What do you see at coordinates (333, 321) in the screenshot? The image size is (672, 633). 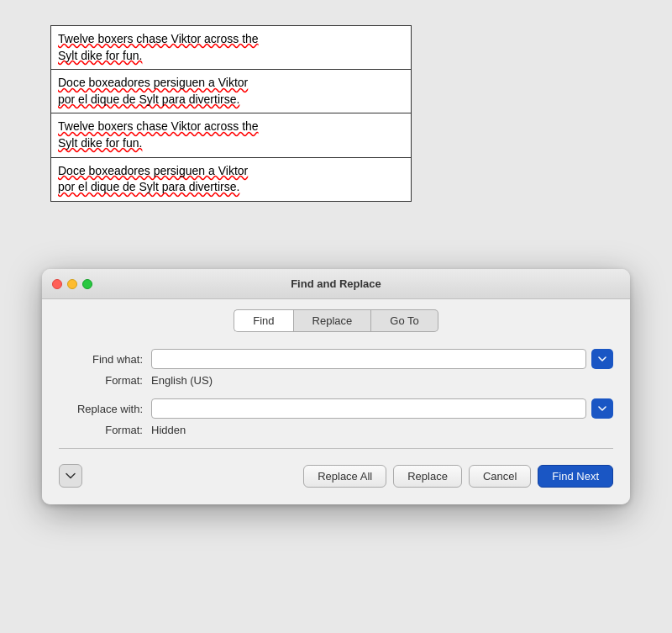 I see `tab-replace: Replace` at bounding box center [333, 321].